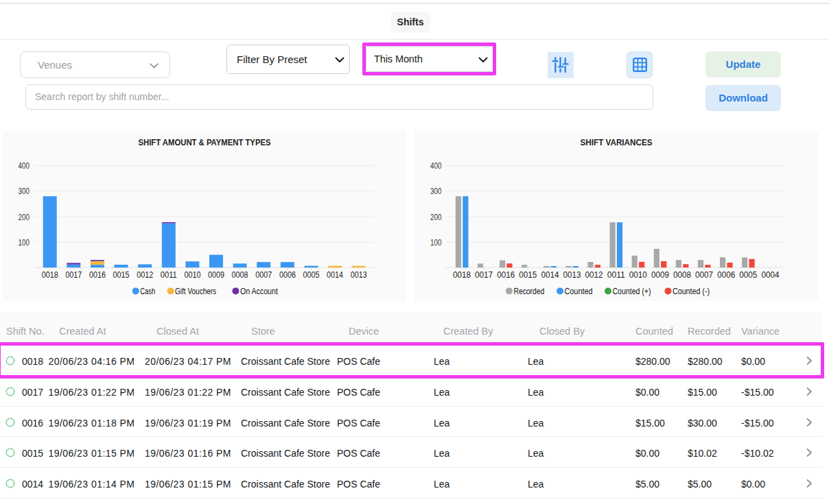 This screenshot has width=829, height=504. Describe the element at coordinates (148, 291) in the screenshot. I see `svg-text: Cash` at that location.